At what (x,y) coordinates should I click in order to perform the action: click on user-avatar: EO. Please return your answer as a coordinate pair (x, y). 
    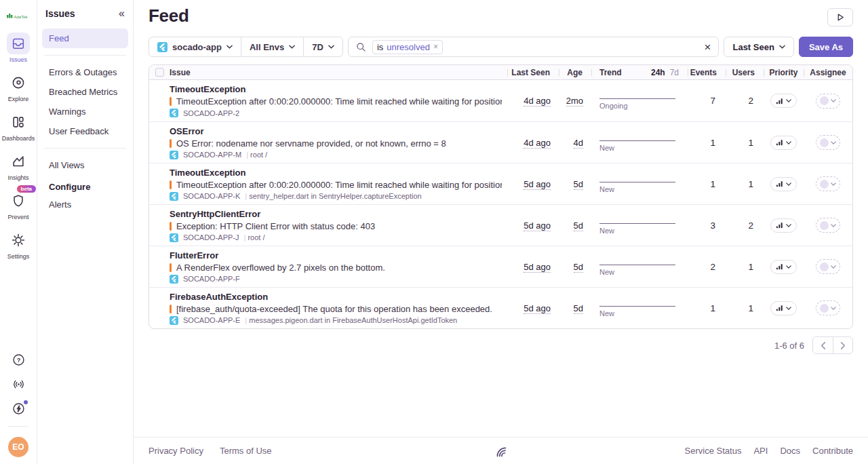
    Looking at the image, I should click on (18, 447).